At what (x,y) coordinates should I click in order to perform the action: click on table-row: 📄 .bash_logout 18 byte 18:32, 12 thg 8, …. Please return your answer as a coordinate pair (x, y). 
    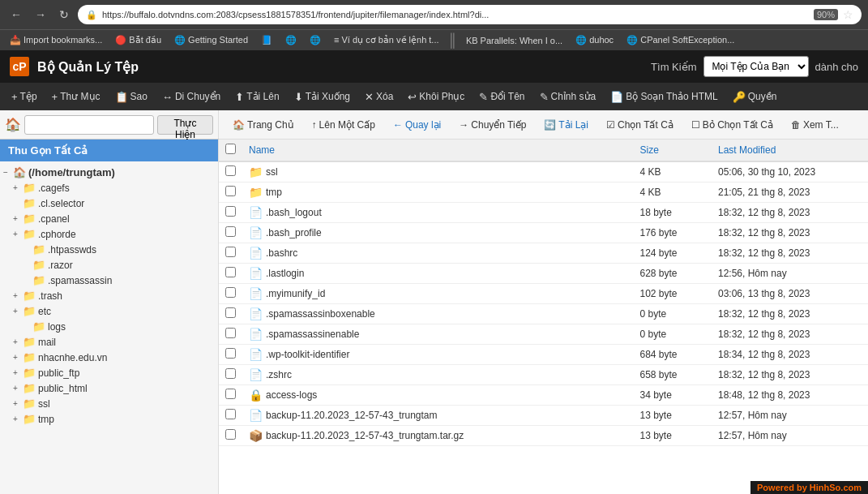
    Looking at the image, I should click on (543, 213).